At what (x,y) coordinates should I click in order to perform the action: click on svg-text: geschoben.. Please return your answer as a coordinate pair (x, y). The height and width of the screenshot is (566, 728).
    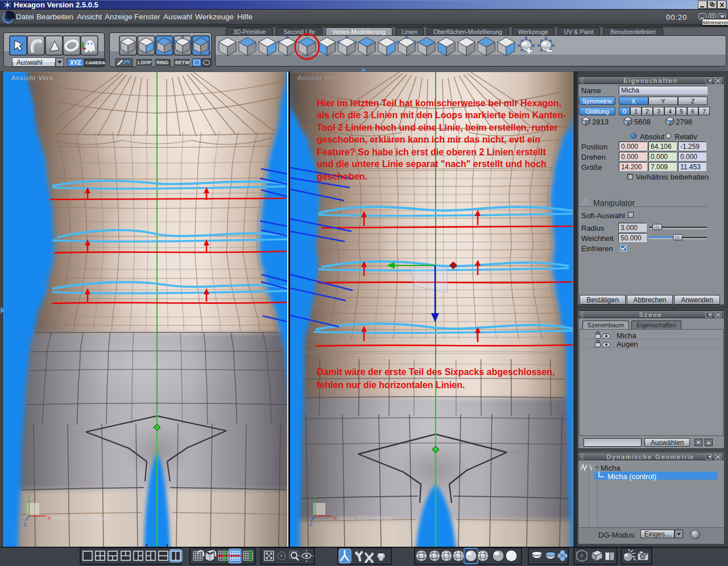
    Looking at the image, I should click on (342, 176).